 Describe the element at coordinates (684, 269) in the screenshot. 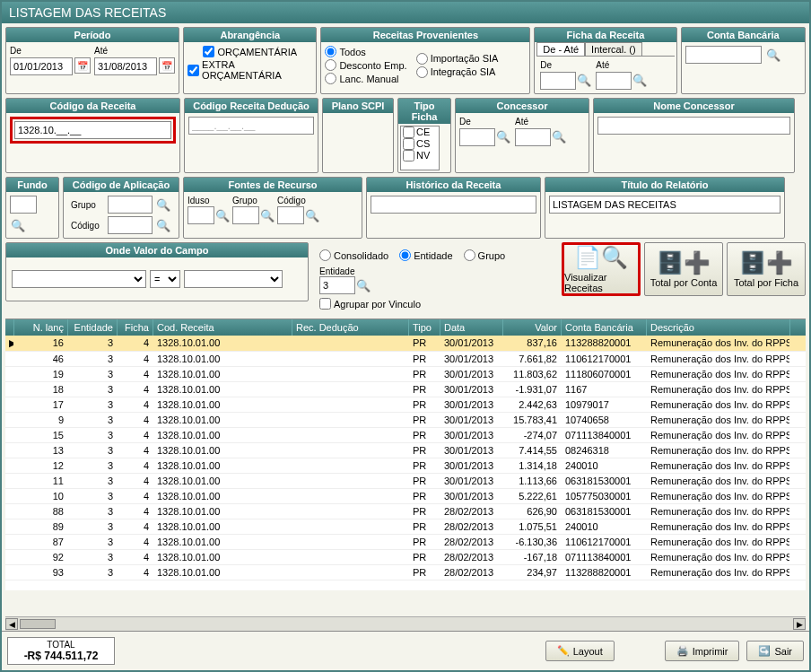

I see `total-por-conta-button: 🗄️➕ Total por Conta` at that location.